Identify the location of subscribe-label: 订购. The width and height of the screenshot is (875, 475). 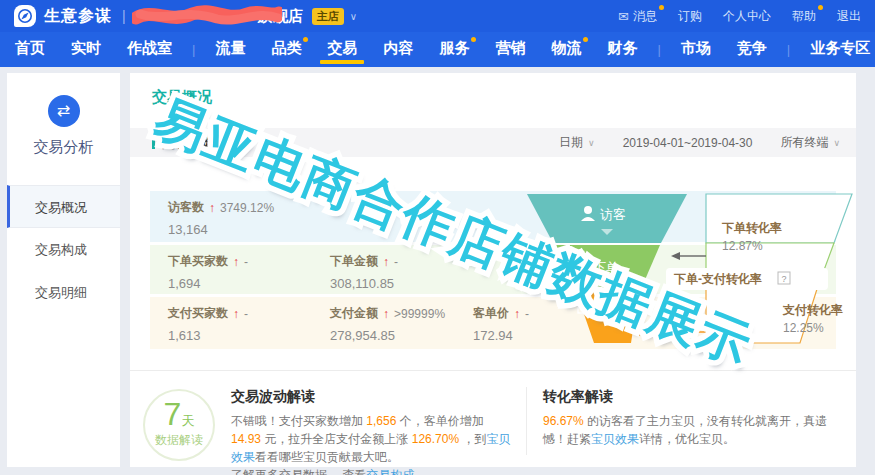
(690, 16).